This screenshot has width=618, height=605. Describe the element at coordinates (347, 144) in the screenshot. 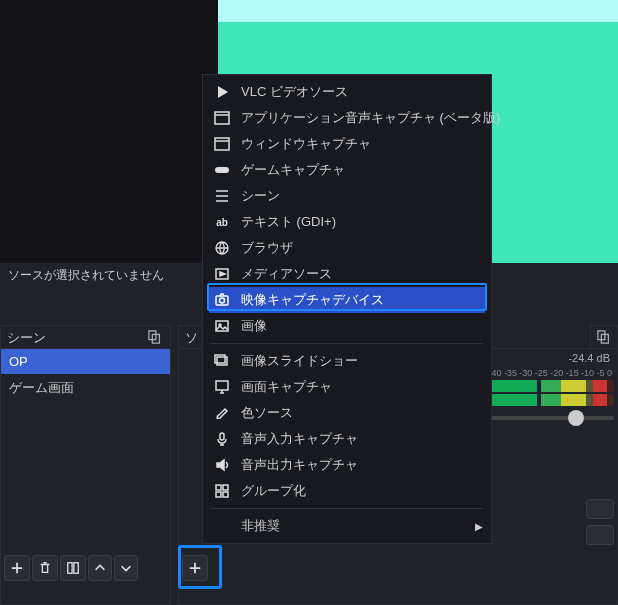

I see `menu-item-window-capture: ウィンドウキャプチャ` at that location.